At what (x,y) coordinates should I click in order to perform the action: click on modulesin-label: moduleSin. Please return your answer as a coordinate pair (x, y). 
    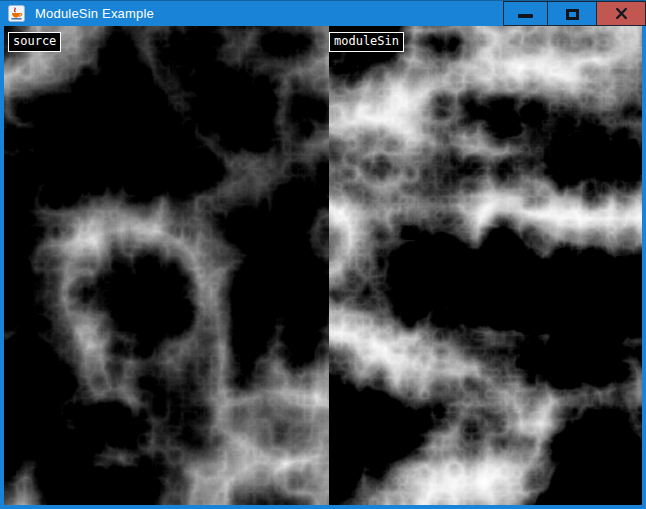
    Looking at the image, I should click on (366, 42).